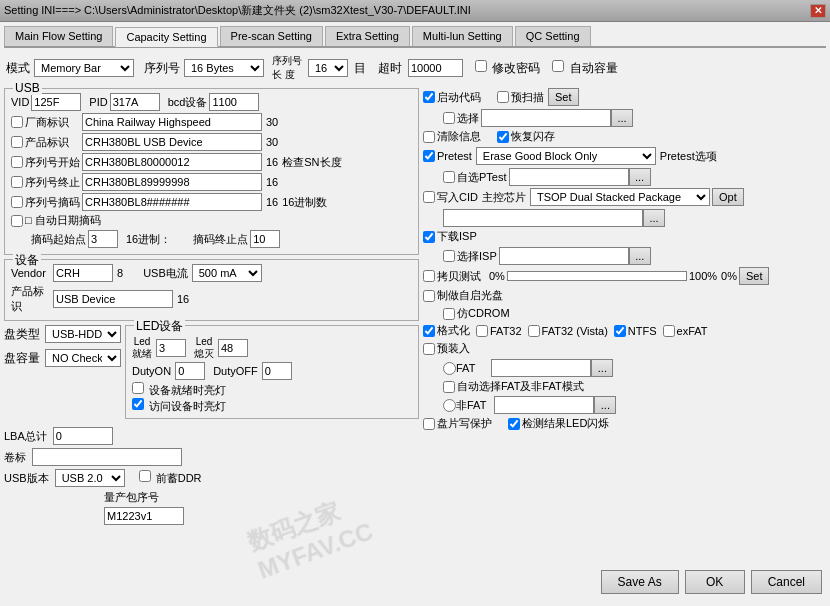 The height and width of the screenshot is (606, 830). What do you see at coordinates (429, 331) in the screenshot?
I see `format-checkbox` at bounding box center [429, 331].